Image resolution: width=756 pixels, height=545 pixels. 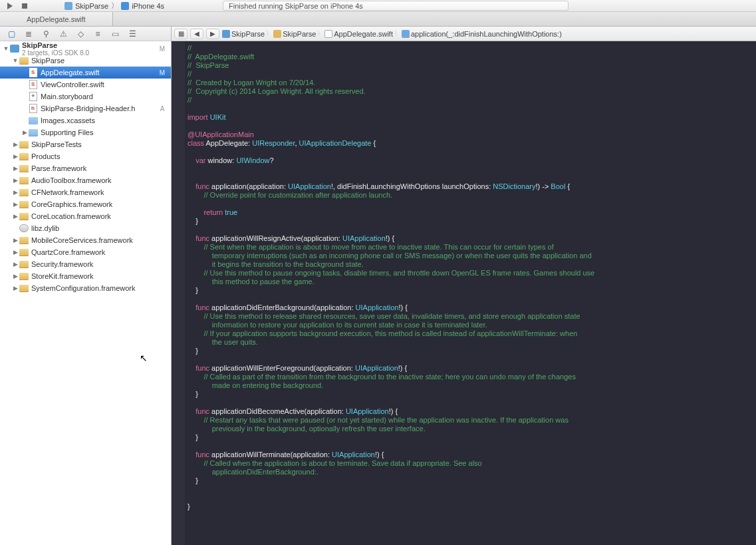 I want to click on tree-row: ▶MobileCoreServices.framework, so click(x=85, y=240).